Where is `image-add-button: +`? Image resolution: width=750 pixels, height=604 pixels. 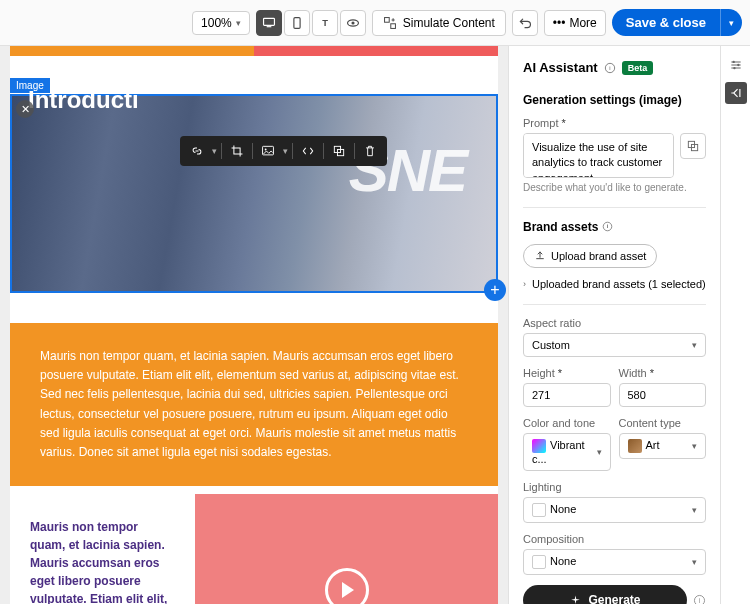
image-add-button: + is located at coordinates (495, 290).